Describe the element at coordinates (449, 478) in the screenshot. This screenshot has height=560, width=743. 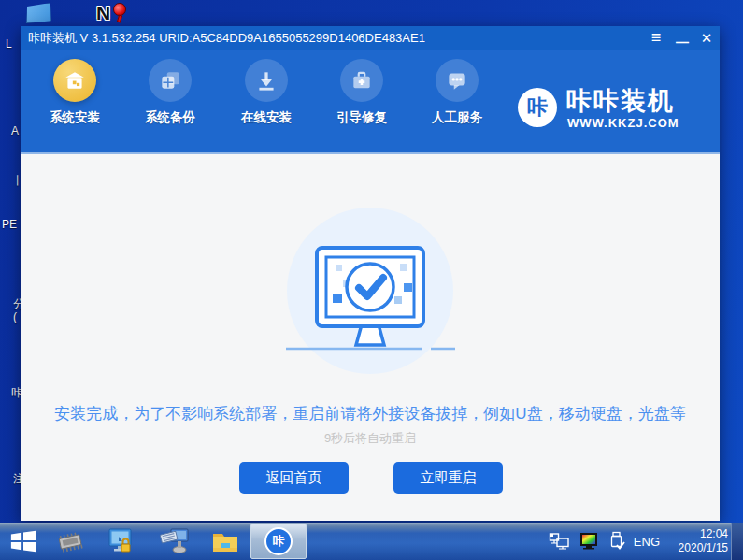
I see `restart-button: 立即重启` at that location.